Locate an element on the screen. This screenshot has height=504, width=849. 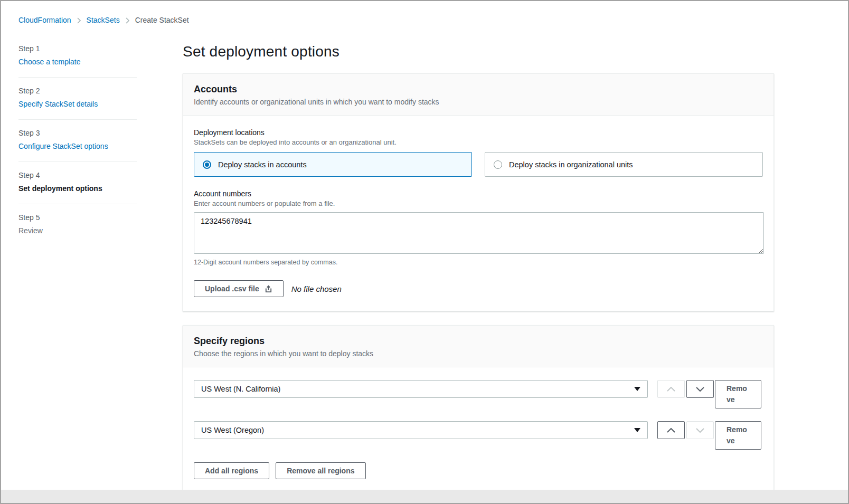
step-4-number: Step 4 is located at coordinates (78, 175).